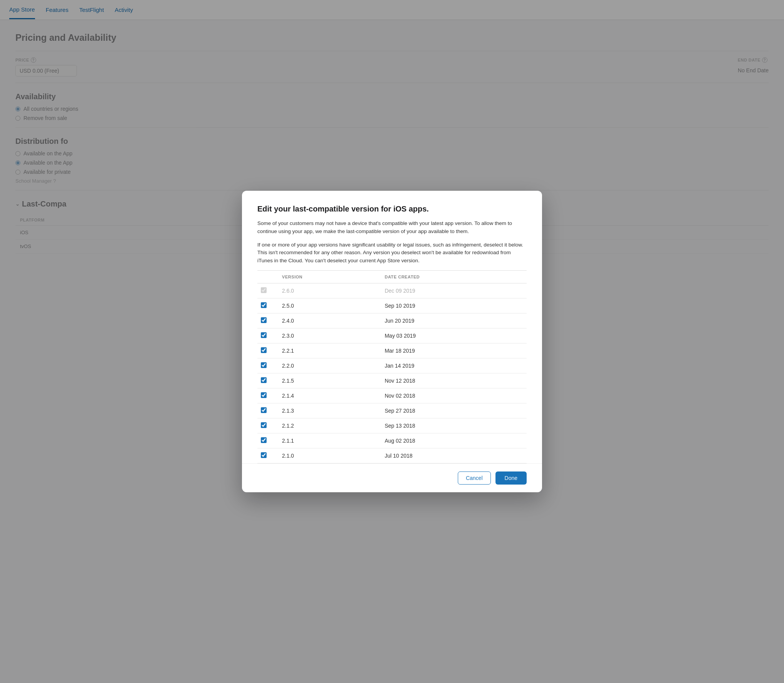 Image resolution: width=784 pixels, height=683 pixels. I want to click on modal-title: Edit your last-compatible version for iO…, so click(392, 209).